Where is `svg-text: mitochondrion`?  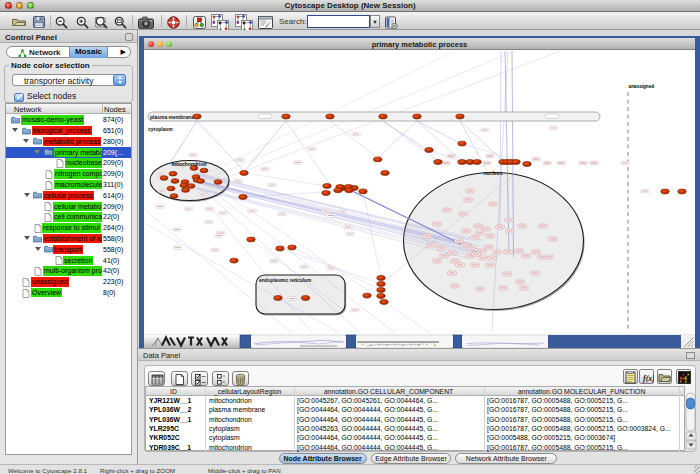 svg-text: mitochondrion is located at coordinates (190, 164).